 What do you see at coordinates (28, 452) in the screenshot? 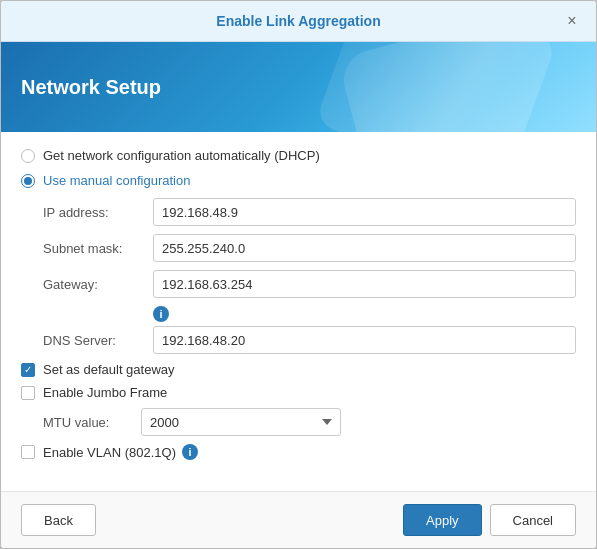
I see `vlan-checkbox` at bounding box center [28, 452].